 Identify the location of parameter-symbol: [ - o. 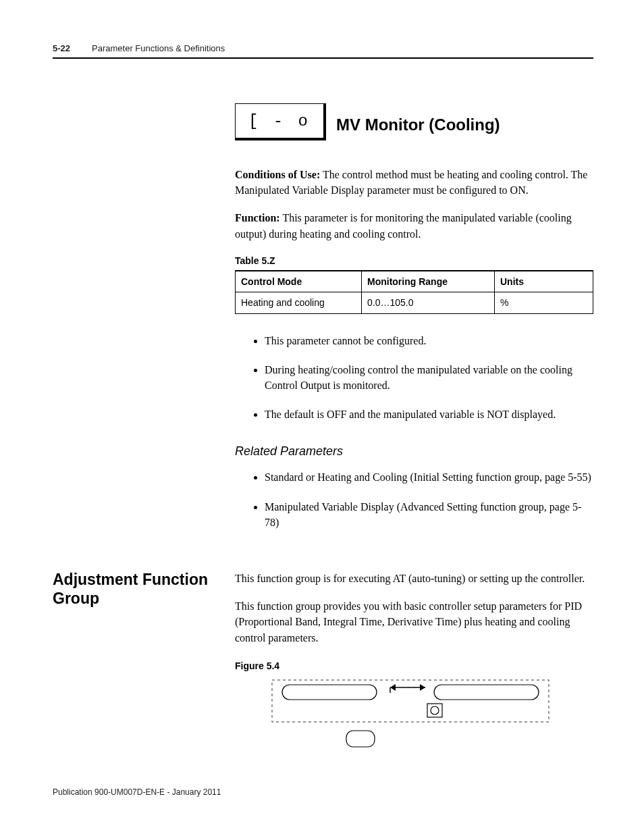
(279, 122).